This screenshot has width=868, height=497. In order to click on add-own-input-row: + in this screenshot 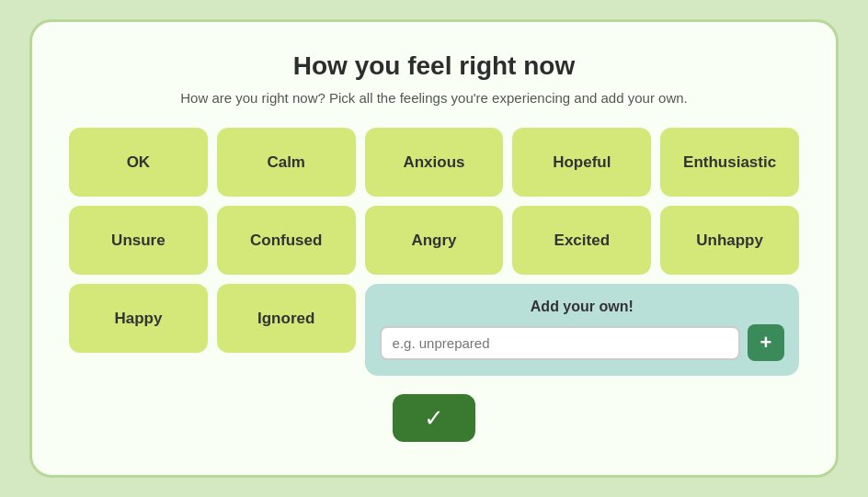, I will do `click(582, 343)`.